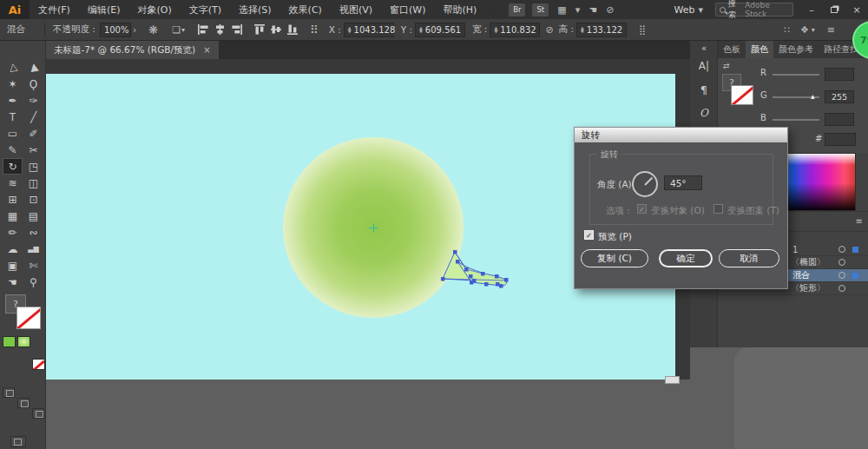 The width and height of the screenshot is (868, 449). Describe the element at coordinates (18, 441) in the screenshot. I see `screen-mode-button` at that location.